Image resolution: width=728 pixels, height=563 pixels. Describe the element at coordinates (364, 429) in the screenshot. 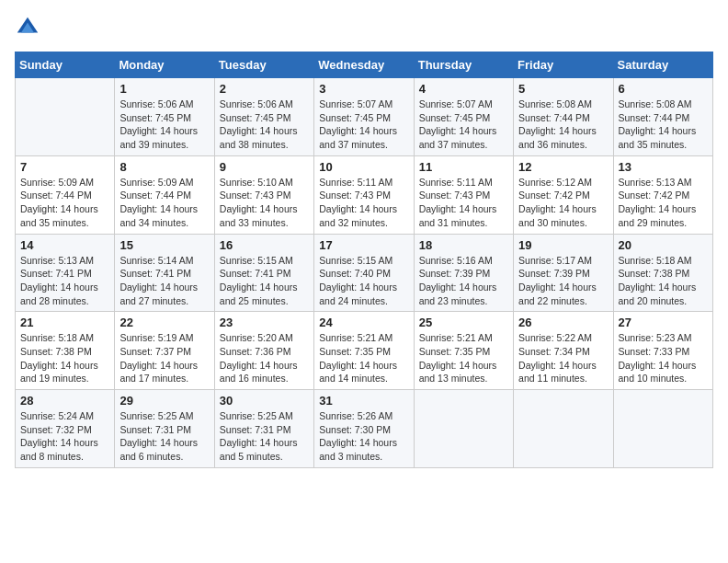

I see `calendar-cell: 31Sunrise: 5:26 AM Sunset: 7:30 PM Dayli…` at that location.